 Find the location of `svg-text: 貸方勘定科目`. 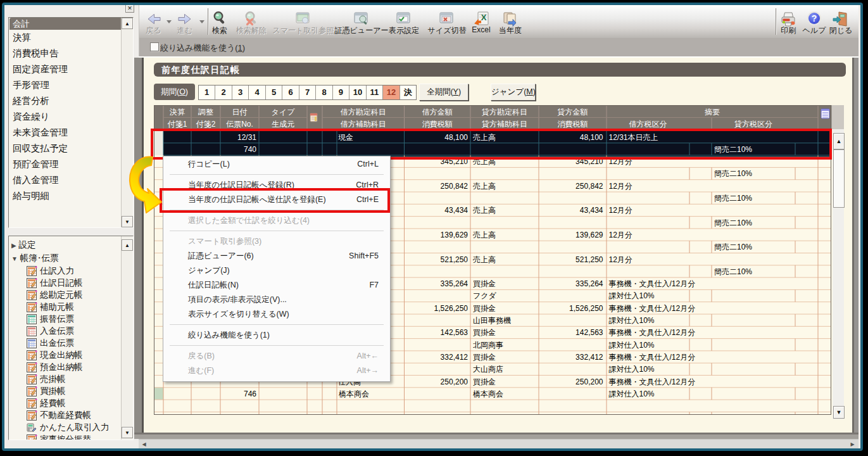

svg-text: 貸方勘定科目 is located at coordinates (505, 112).